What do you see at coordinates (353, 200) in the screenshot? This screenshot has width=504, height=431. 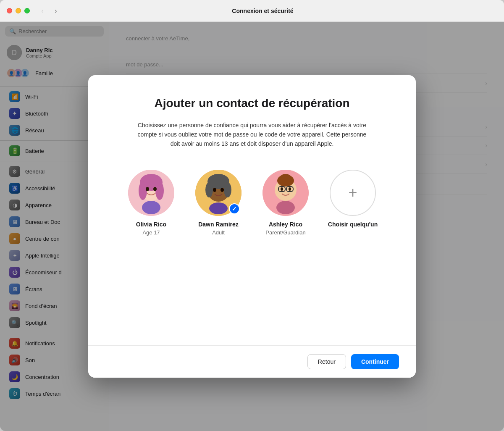 I see `contact-card-choose: + Choisir quelqu'un` at bounding box center [353, 200].